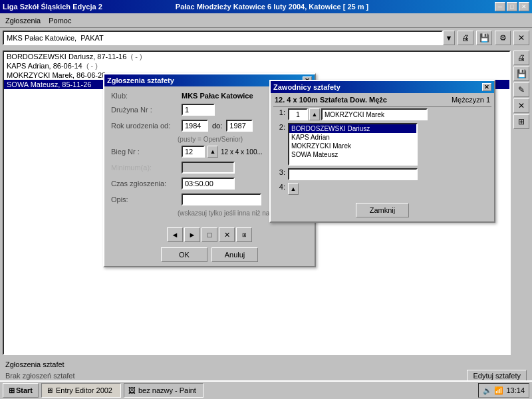  I want to click on pos-num-4: 4:, so click(280, 187).